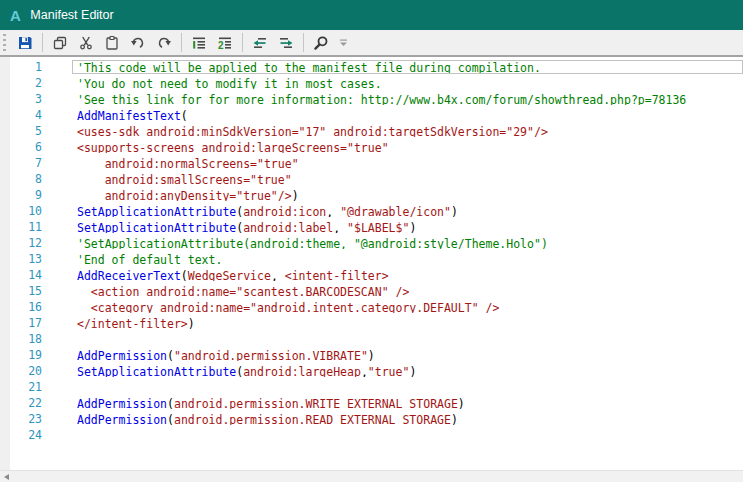 The height and width of the screenshot is (482, 743). What do you see at coordinates (408, 179) in the screenshot?
I see `code-text: android:smallScreens="true"` at bounding box center [408, 179].